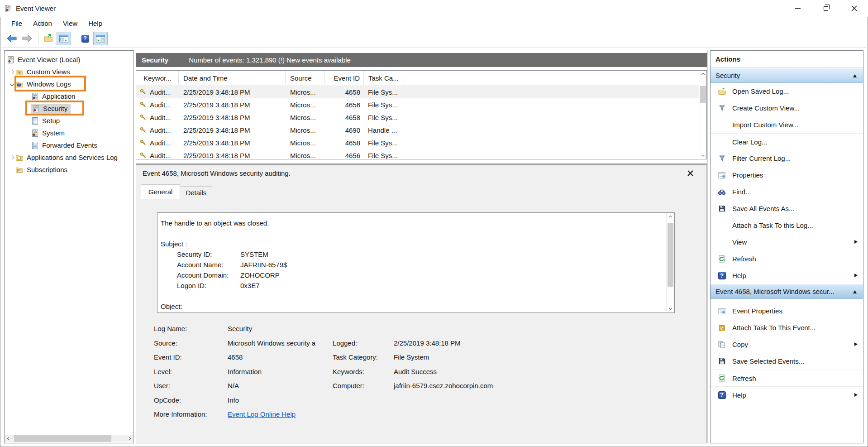 The width and height of the screenshot is (868, 447). What do you see at coordinates (787, 208) in the screenshot?
I see `action-save-all-events-as: Save All Events As...` at bounding box center [787, 208].